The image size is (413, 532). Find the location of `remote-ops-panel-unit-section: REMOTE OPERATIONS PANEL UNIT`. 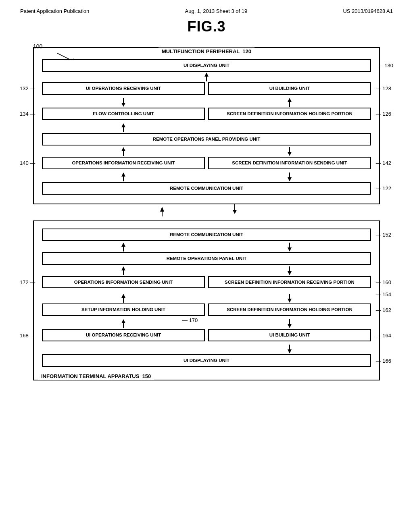

remote-ops-panel-unit-section: REMOTE OPERATIONS PANEL UNIT is located at coordinates (206, 259).